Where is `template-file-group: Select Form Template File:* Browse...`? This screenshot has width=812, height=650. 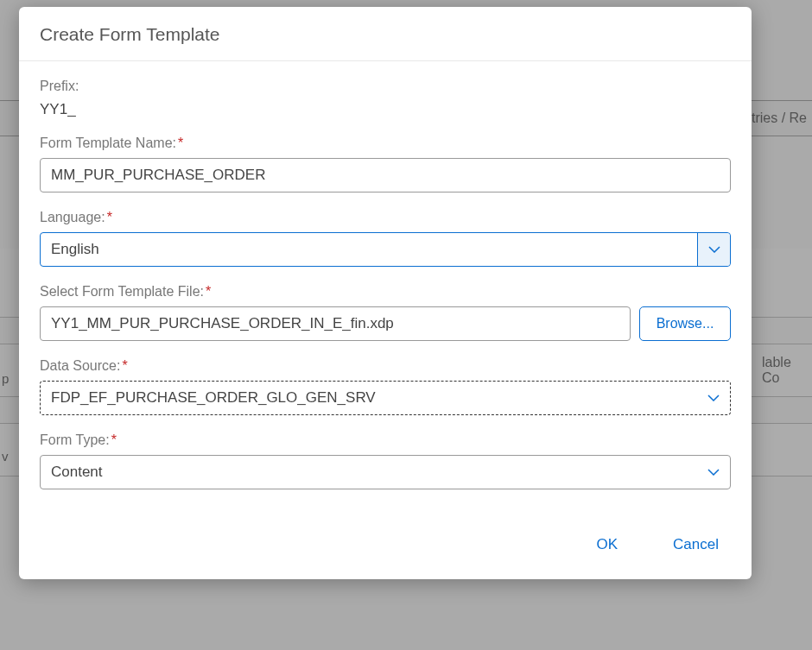
template-file-group: Select Form Template File:* Browse... is located at coordinates (385, 312).